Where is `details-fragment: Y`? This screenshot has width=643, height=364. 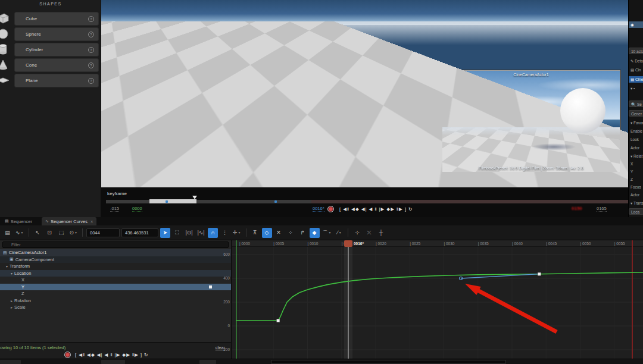 details-fragment: Y is located at coordinates (636, 171).